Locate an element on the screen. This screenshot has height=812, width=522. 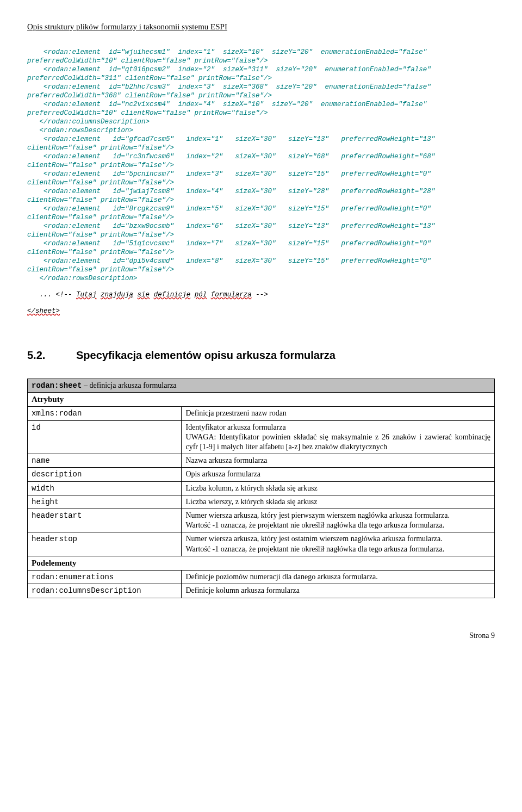
attr-value: Identyfikator arkusza formularza UWAGA: … is located at coordinates (338, 437).